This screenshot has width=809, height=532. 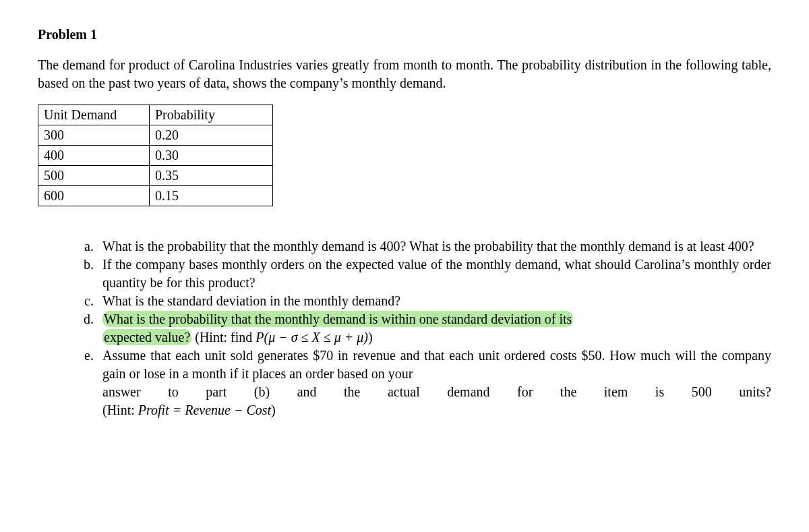 I want to click on table-header-row: Unit Demand Probability, so click(x=156, y=115).